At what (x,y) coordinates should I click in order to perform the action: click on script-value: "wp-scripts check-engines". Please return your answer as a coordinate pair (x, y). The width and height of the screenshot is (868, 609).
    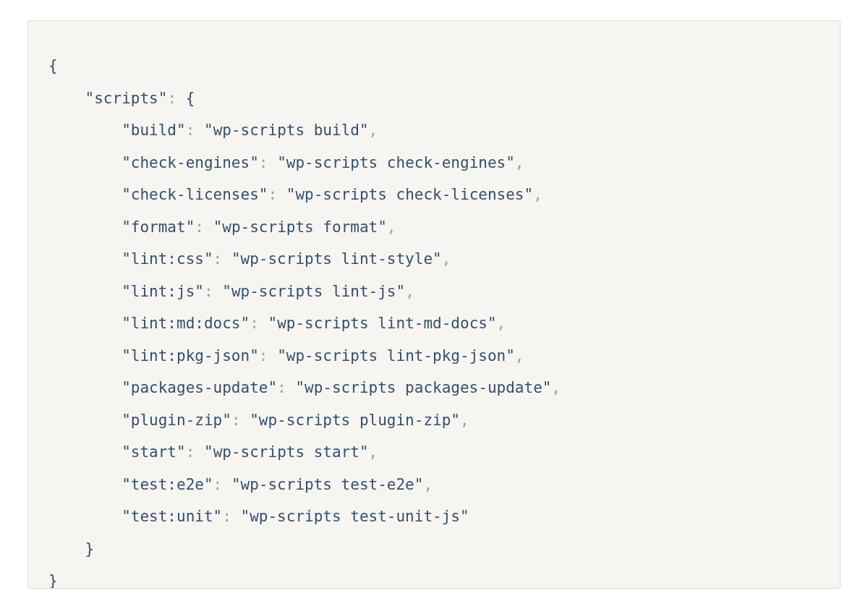
    Looking at the image, I should click on (396, 163).